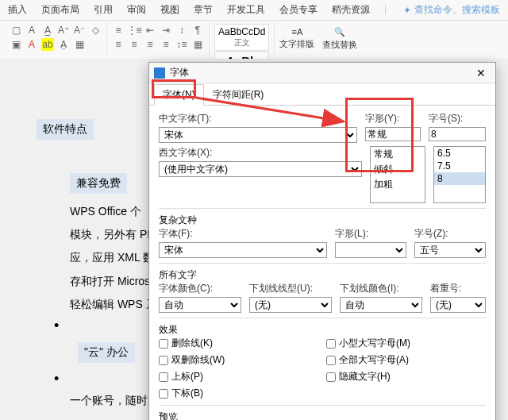 This screenshot has height=420, width=508. Describe the element at coordinates (48, 44) in the screenshot. I see `highlight-icon: ab` at that location.